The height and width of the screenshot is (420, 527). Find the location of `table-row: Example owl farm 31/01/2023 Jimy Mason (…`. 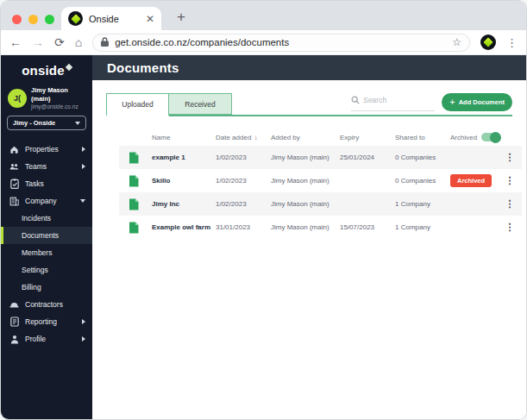

table-row: Example owl farm 31/01/2023 Jimy Mason (… is located at coordinates (321, 228).